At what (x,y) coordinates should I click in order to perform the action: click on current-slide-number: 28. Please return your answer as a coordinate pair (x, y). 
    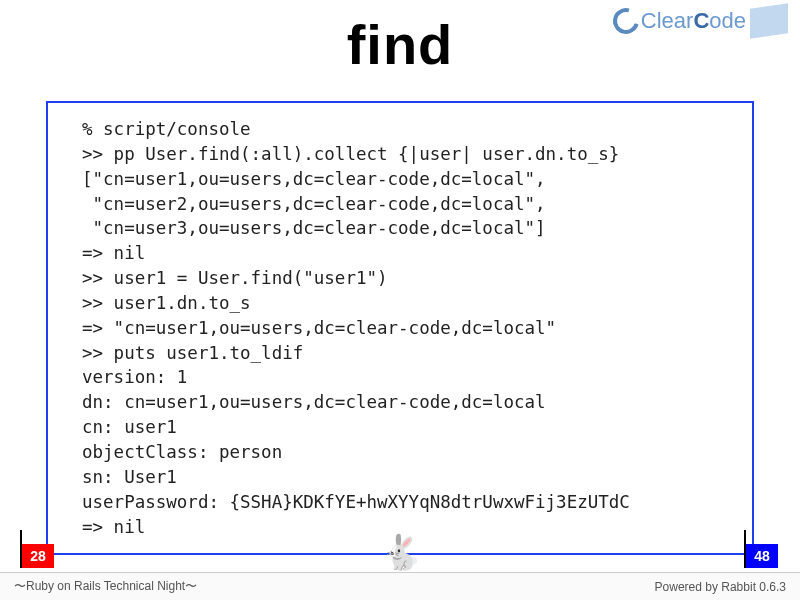
    Looking at the image, I should click on (38, 556).